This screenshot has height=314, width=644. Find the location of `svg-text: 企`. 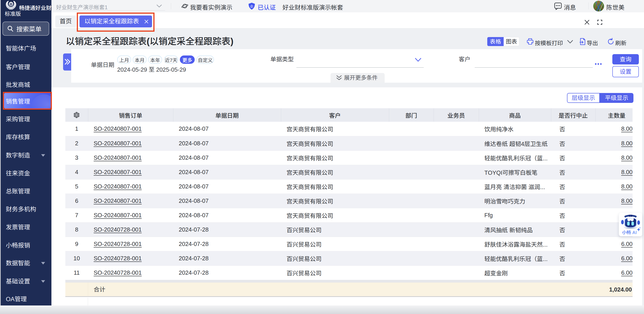

svg-text: 企 is located at coordinates (252, 6).